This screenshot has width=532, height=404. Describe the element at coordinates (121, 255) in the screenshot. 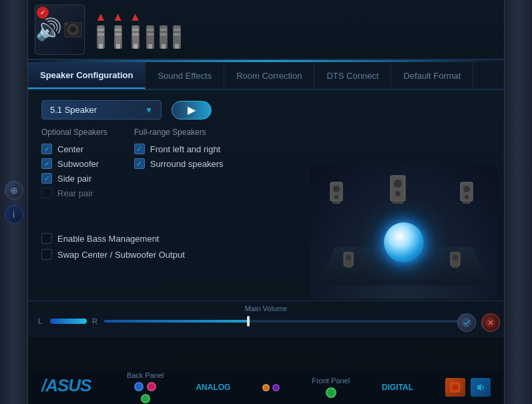

I see `swap-center-label: Swap Center / Subwoofer Output` at that location.